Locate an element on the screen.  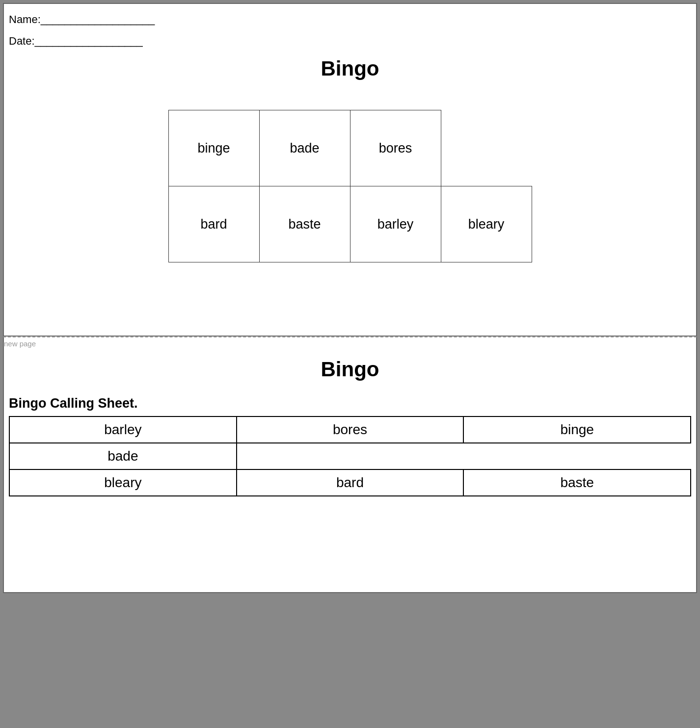
date-field: Date:__________________ is located at coordinates (350, 41).